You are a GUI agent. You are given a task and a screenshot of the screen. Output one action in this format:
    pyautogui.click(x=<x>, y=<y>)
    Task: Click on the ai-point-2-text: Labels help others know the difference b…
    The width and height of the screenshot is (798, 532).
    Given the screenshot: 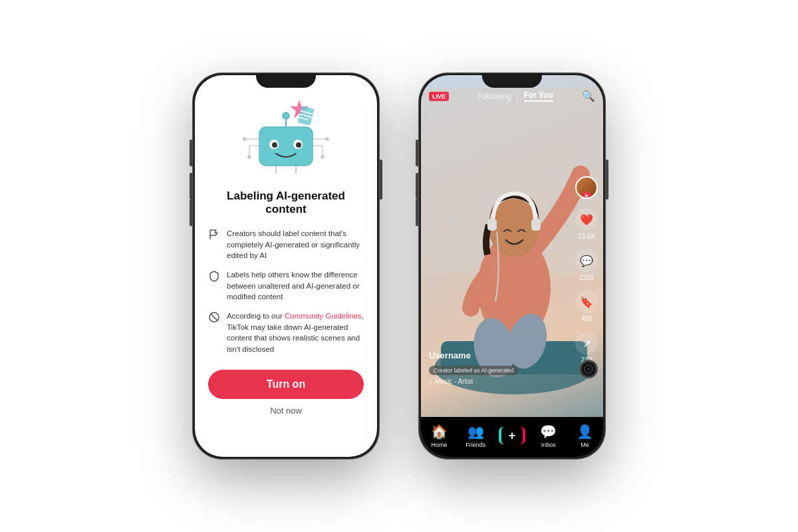 What is the action you would take?
    pyautogui.click(x=295, y=286)
    